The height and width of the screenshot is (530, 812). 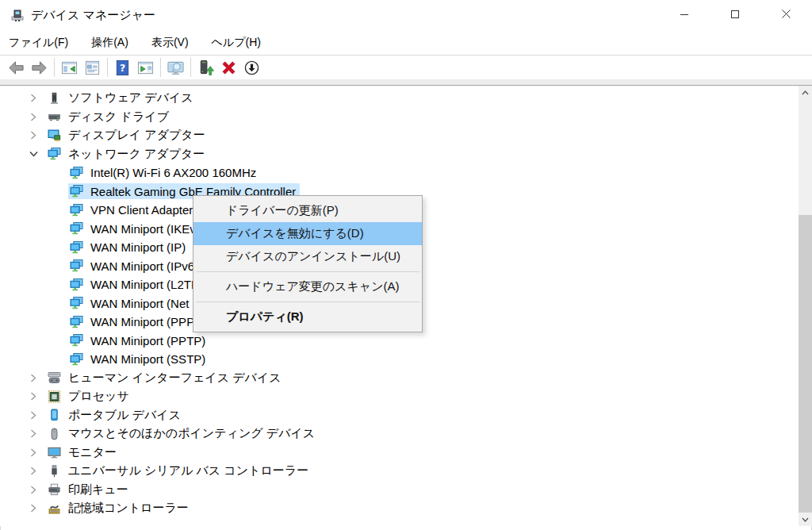 I want to click on storage-icon, so click(x=55, y=509).